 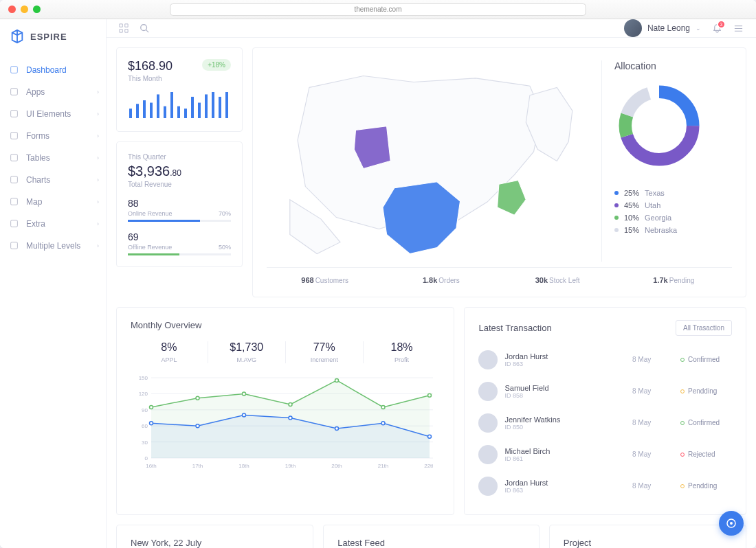 What do you see at coordinates (53, 180) in the screenshot?
I see `sidebar-item-charts: Charts›` at bounding box center [53, 180].